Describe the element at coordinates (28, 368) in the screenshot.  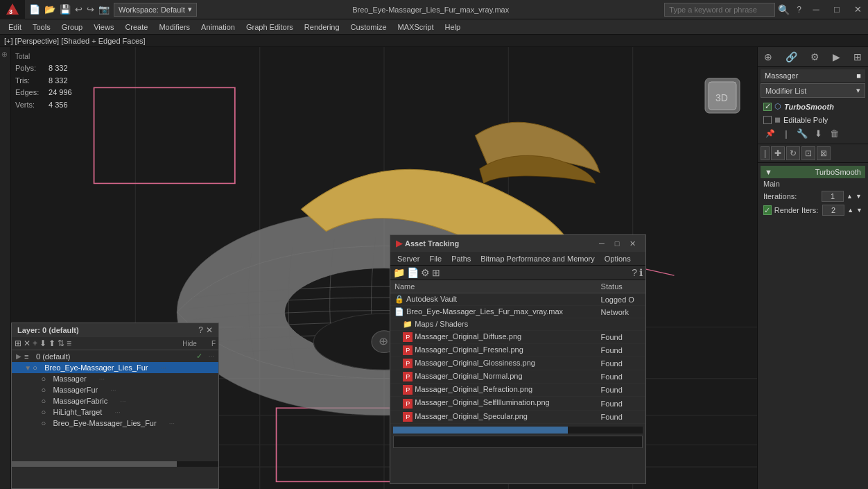
I see `expand-arrow: ▼` at that location.